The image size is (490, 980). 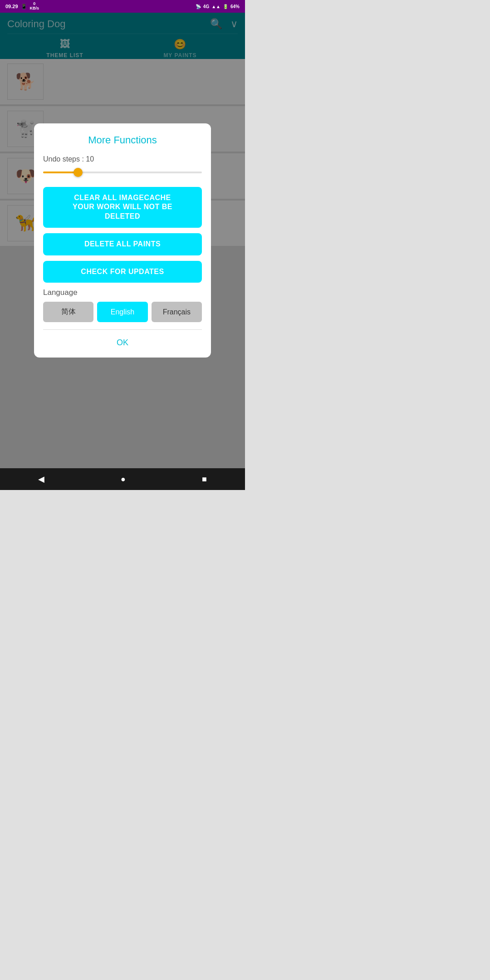 I want to click on language-label: Language, so click(x=122, y=293).